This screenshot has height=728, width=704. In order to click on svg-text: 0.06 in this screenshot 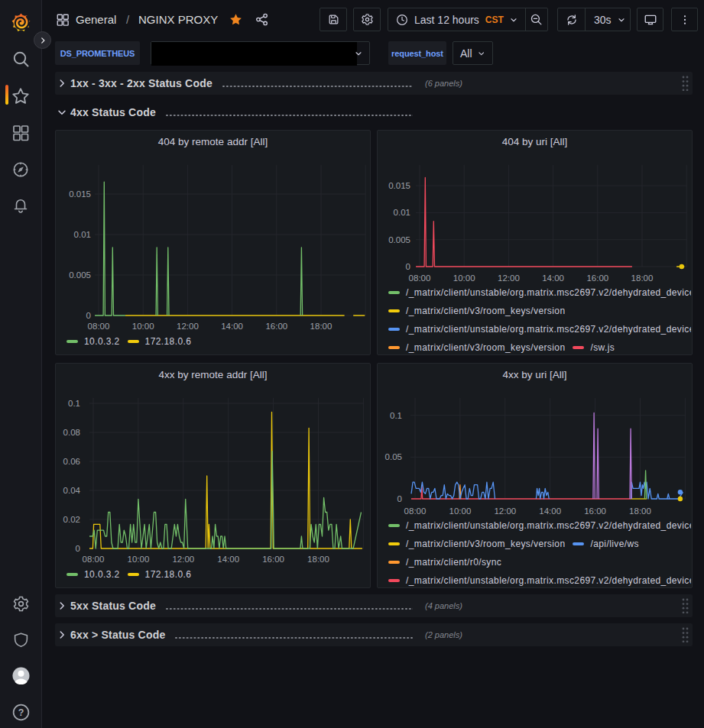, I will do `click(72, 461)`.